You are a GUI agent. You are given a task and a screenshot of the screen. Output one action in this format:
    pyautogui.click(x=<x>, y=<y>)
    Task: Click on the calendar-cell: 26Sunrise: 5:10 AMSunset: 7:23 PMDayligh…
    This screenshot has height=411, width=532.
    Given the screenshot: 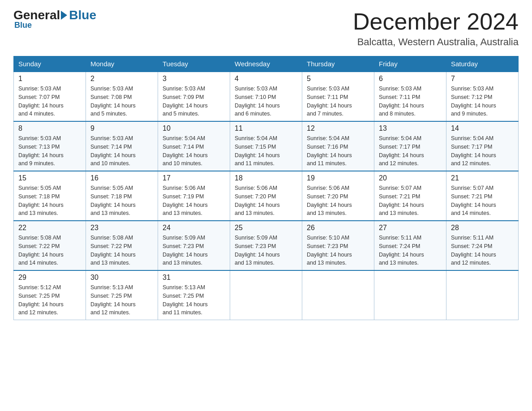 What is the action you would take?
    pyautogui.click(x=339, y=245)
    